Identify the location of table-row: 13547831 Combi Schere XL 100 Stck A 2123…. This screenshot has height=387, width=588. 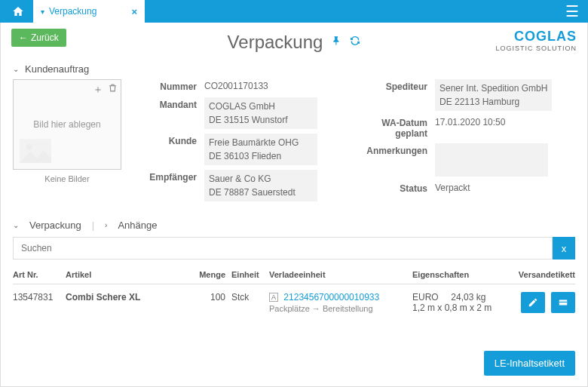
(294, 303).